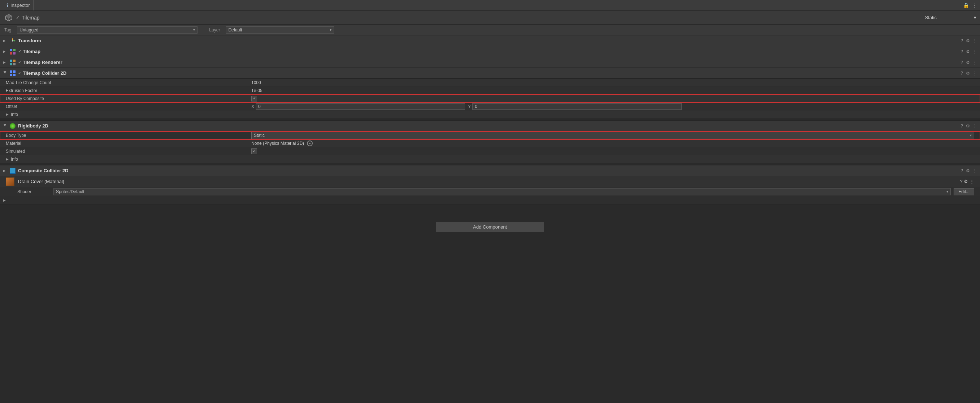  Describe the element at coordinates (975, 52) in the screenshot. I see `tilemap-more-icon: ⋮` at that location.